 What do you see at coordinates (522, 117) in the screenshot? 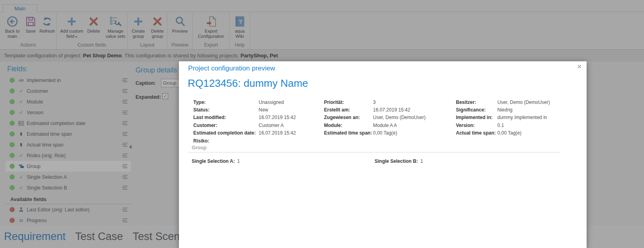
I see `detail-value: dummy Implemented in` at bounding box center [522, 117].